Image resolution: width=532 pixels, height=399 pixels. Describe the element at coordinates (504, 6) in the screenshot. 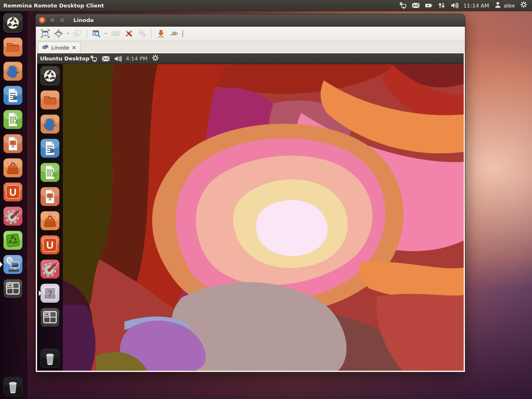

I see `user-menu: alex` at that location.